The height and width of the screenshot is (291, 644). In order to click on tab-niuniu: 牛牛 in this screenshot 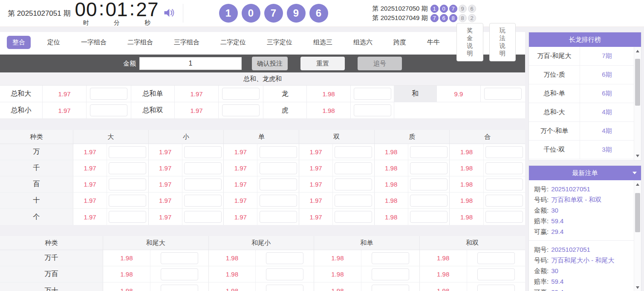, I will do `click(433, 43)`.